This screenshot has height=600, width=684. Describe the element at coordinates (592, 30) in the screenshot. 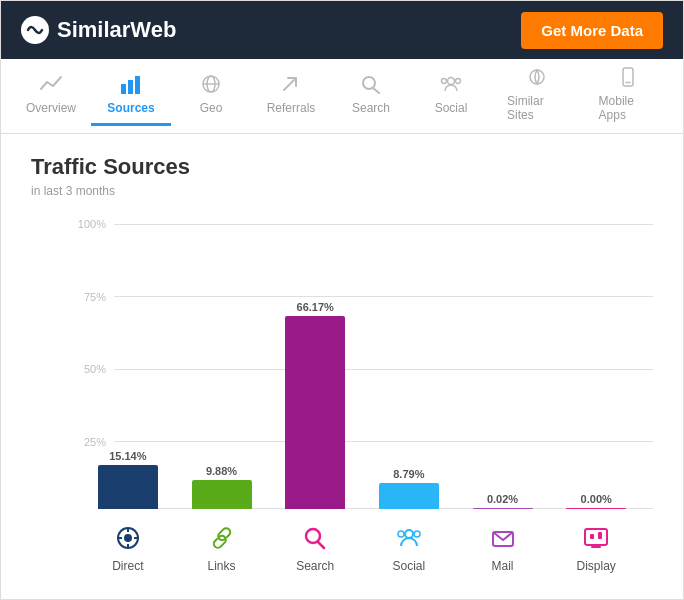

I see `get-more-data-button: Get More Data` at that location.